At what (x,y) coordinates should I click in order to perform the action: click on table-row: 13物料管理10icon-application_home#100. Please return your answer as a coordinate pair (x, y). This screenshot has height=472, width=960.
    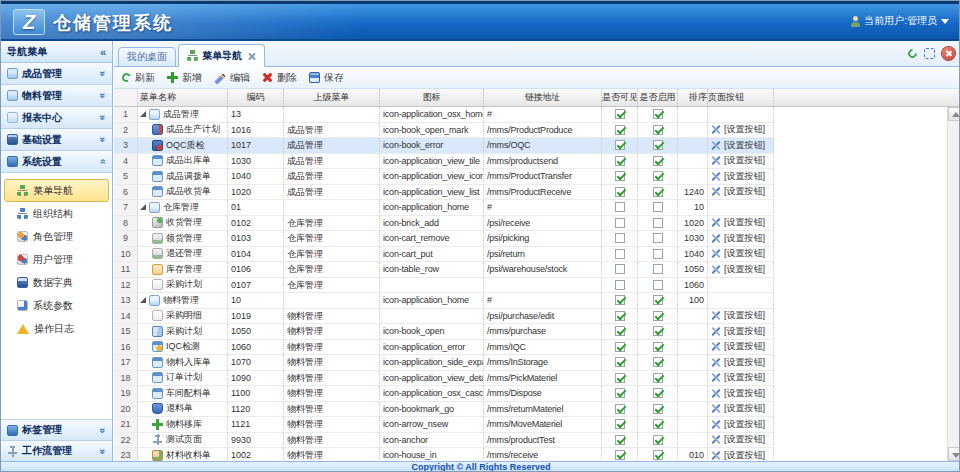
    Looking at the image, I should click on (444, 301).